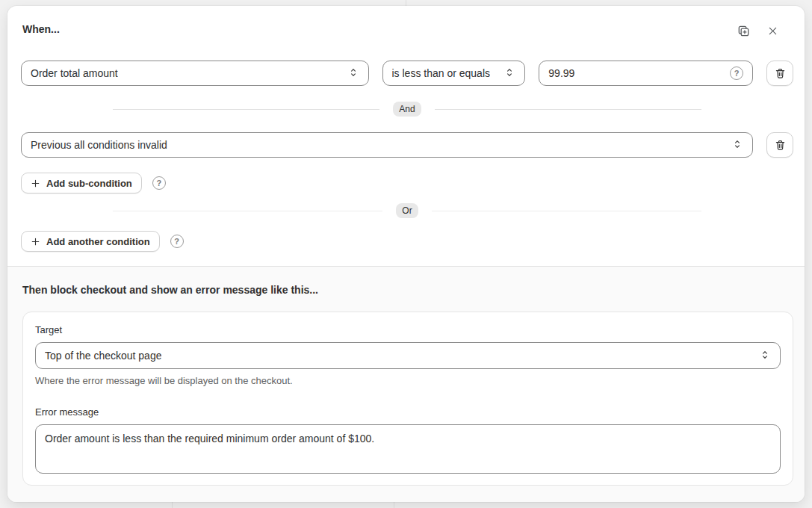  What do you see at coordinates (41, 29) in the screenshot?
I see `modal-title: When...` at bounding box center [41, 29].